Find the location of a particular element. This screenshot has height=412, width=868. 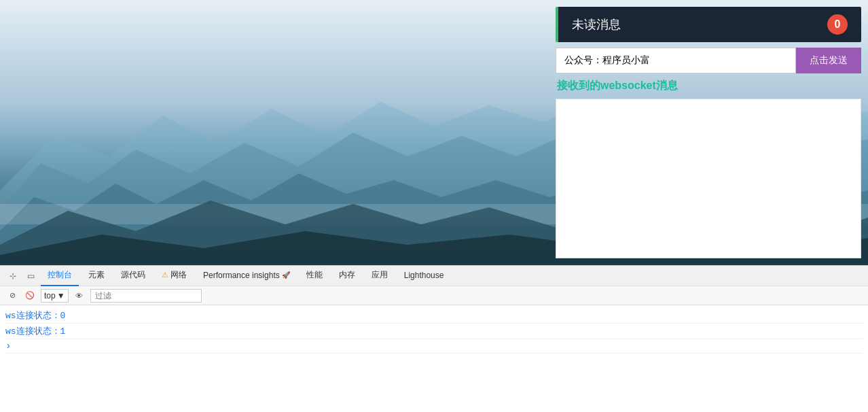

console-prompt-line: › is located at coordinates (434, 347).